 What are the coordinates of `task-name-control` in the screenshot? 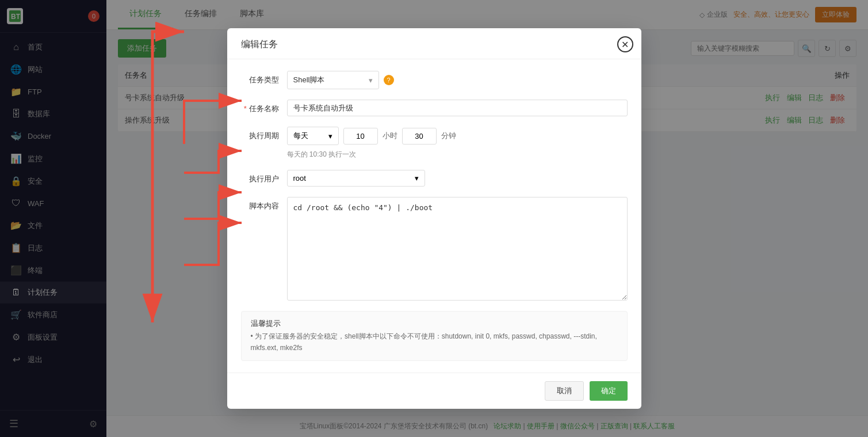 It's located at (457, 108).